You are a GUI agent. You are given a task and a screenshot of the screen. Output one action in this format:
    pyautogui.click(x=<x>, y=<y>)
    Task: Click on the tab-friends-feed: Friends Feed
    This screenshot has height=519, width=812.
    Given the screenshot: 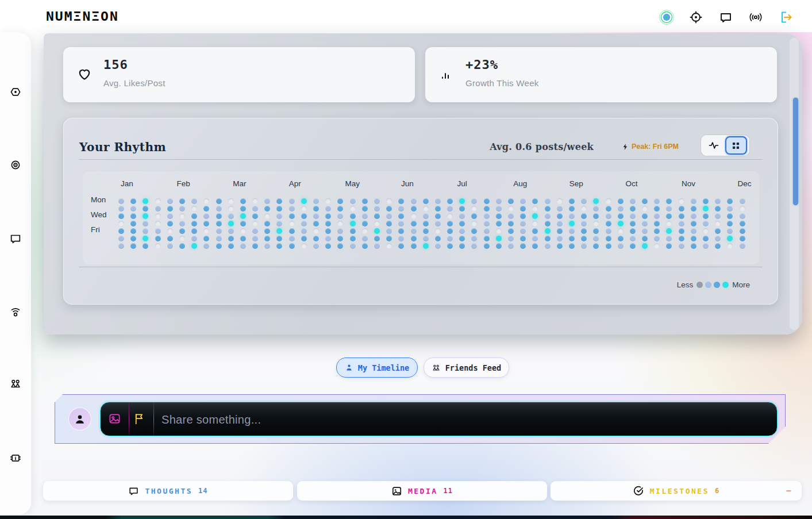 What is the action you would take?
    pyautogui.click(x=467, y=368)
    